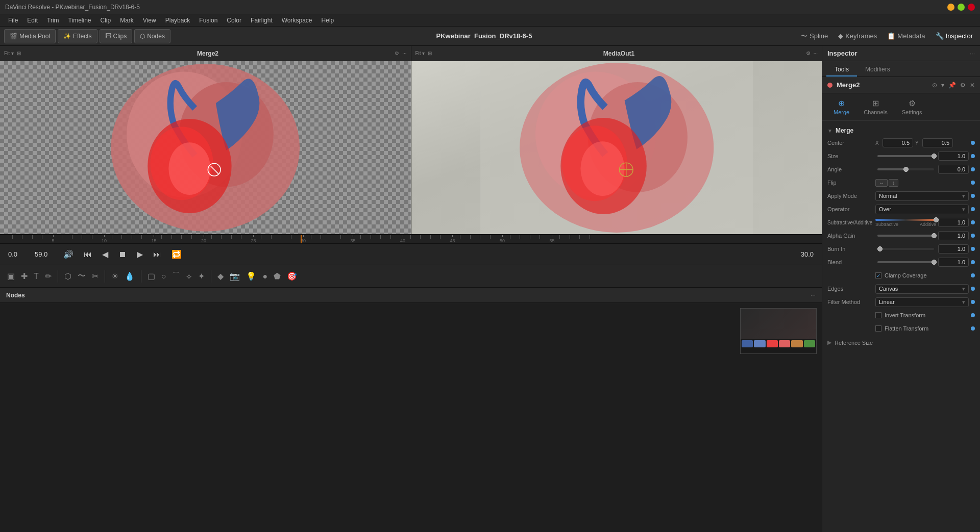  What do you see at coordinates (953, 169) in the screenshot?
I see `angle-value: 0.0` at bounding box center [953, 169].